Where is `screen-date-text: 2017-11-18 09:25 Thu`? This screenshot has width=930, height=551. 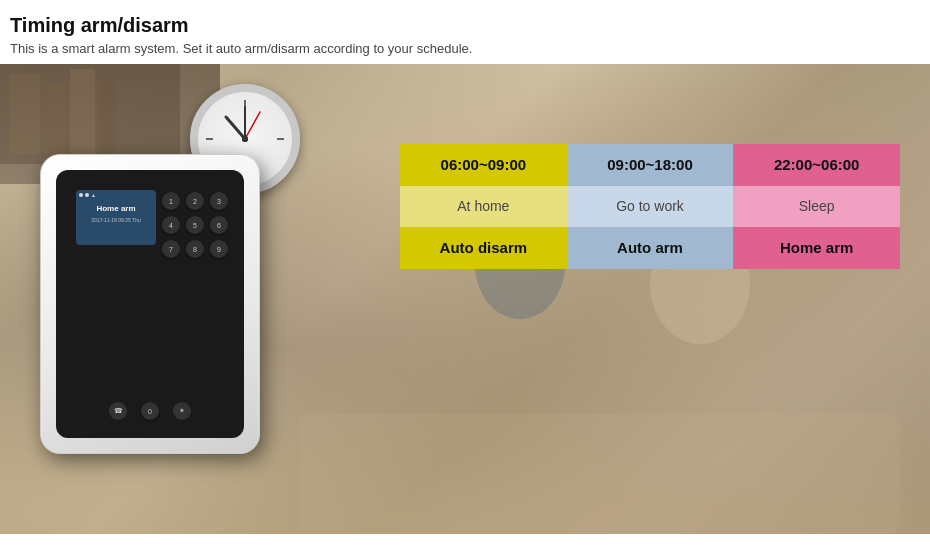 screen-date-text: 2017-11-18 09:25 Thu is located at coordinates (116, 220).